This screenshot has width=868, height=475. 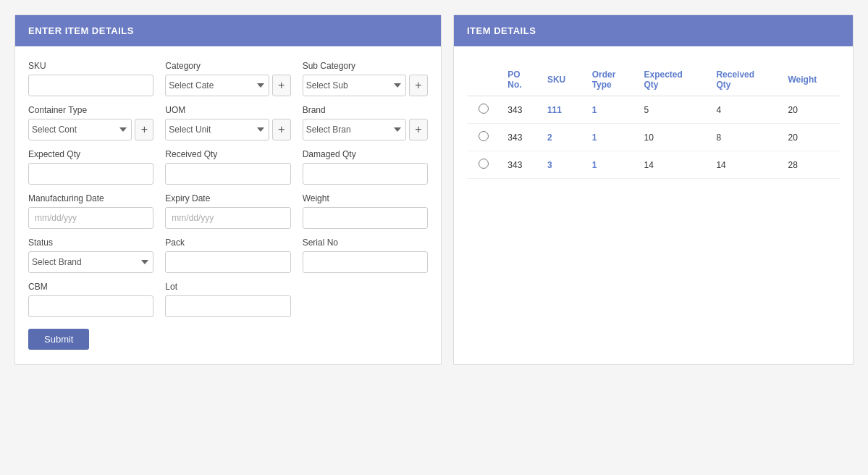 I want to click on sku-group: SKU, so click(x=91, y=78).